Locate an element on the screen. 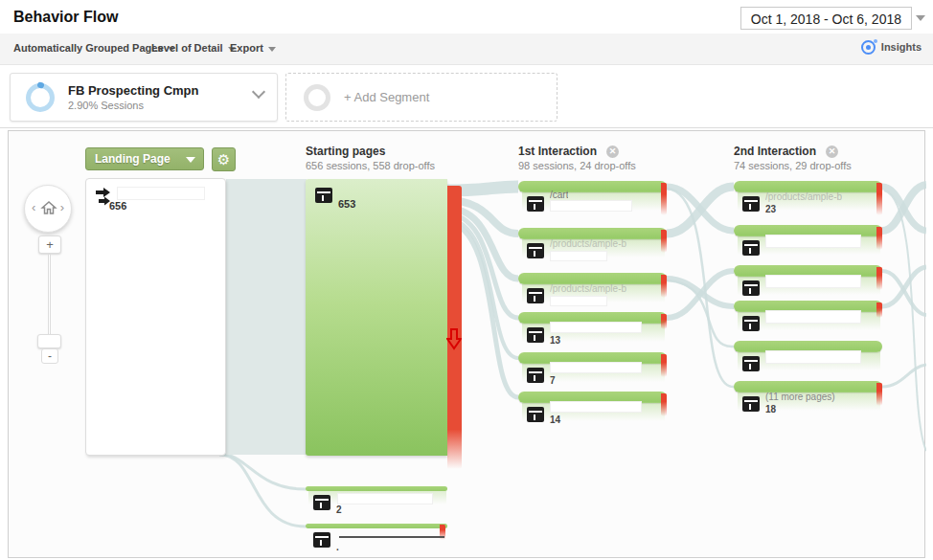 Image resolution: width=933 pixels, height=560 pixels. segment-name: FB Prospecting Cmpn is located at coordinates (134, 90).